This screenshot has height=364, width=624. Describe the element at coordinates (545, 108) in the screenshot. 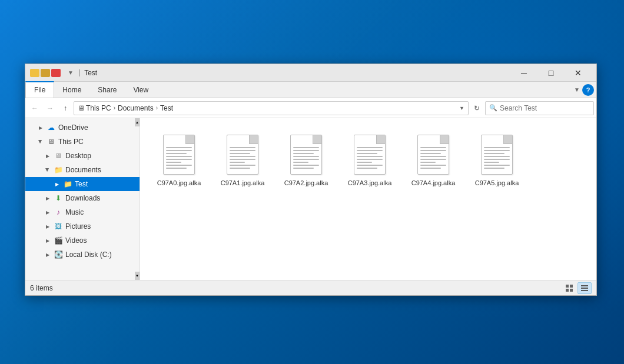

I see `search-input` at that location.